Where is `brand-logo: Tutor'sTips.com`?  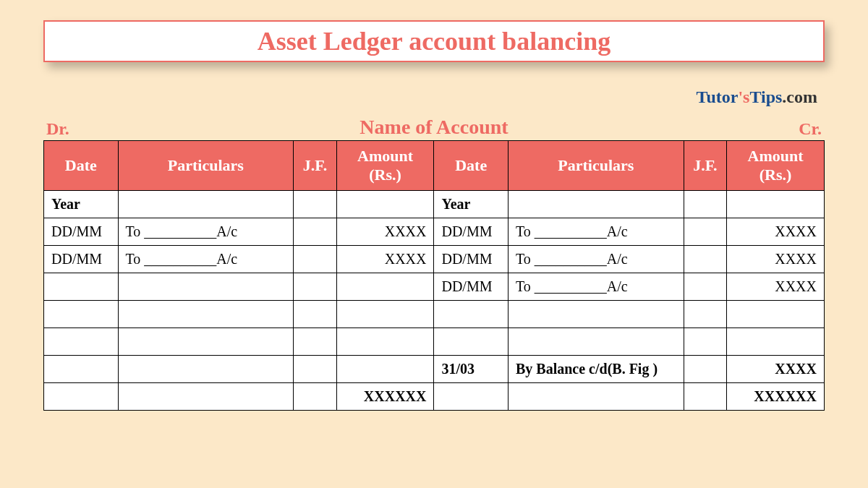
brand-logo: Tutor'sTips.com is located at coordinates (434, 97).